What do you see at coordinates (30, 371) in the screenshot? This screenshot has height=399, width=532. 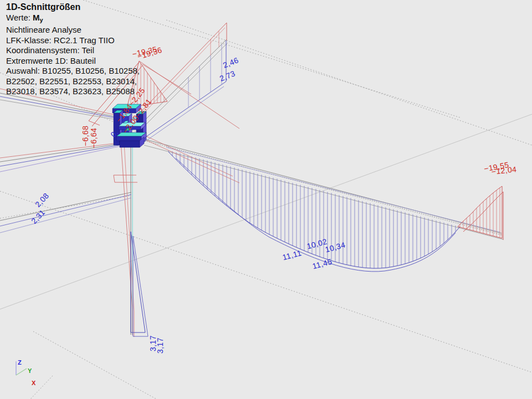 I see `y-axis-label: Y` at bounding box center [30, 371].